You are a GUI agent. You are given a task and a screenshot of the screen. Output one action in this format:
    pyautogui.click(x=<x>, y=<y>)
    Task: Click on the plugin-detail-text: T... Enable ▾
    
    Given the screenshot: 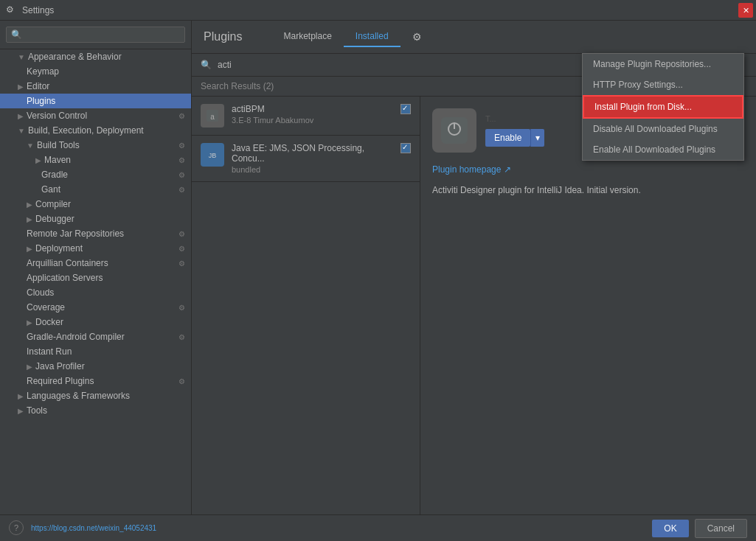 What is the action you would take?
    pyautogui.click(x=515, y=130)
    